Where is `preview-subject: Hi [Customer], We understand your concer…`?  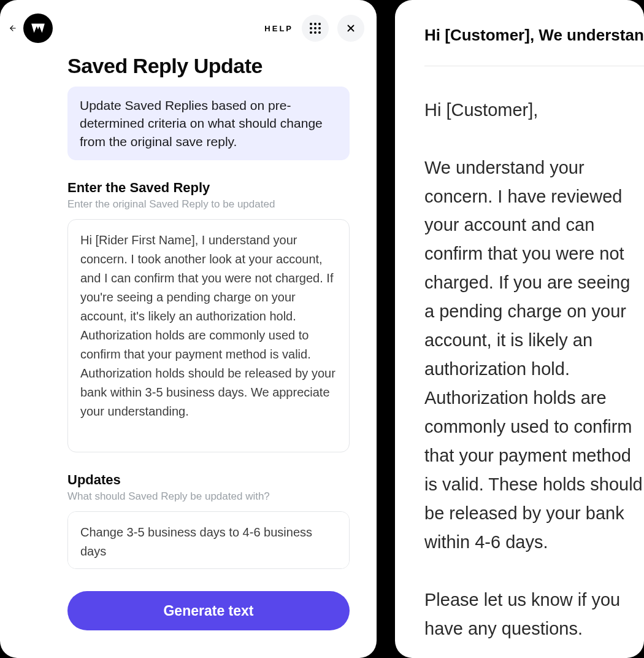 preview-subject: Hi [Customer], We understand your concer… is located at coordinates (534, 36).